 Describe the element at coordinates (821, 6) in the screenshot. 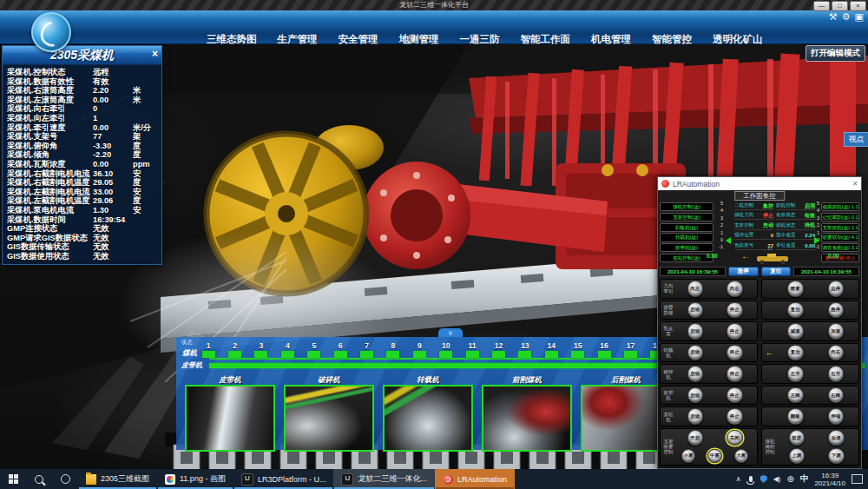

I see `minimize-button: —` at that location.